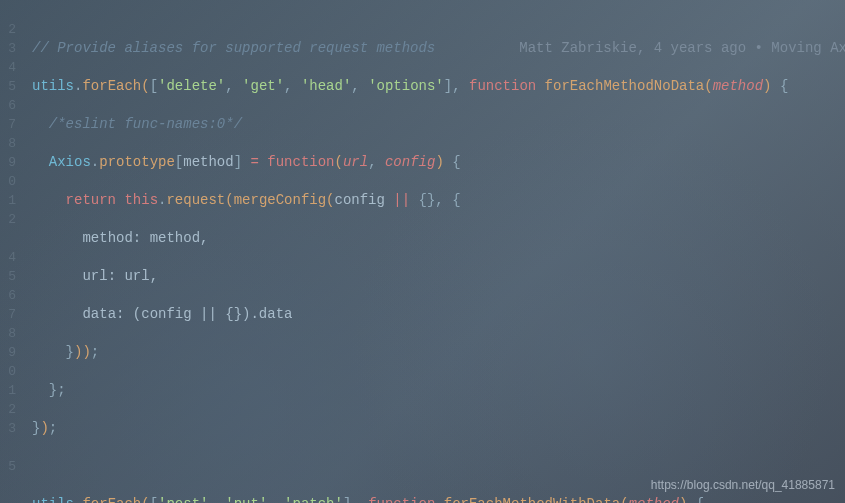 The width and height of the screenshot is (845, 503). Describe the element at coordinates (234, 48) in the screenshot. I see `comment-text: // Provide aliases for supported request…` at that location.